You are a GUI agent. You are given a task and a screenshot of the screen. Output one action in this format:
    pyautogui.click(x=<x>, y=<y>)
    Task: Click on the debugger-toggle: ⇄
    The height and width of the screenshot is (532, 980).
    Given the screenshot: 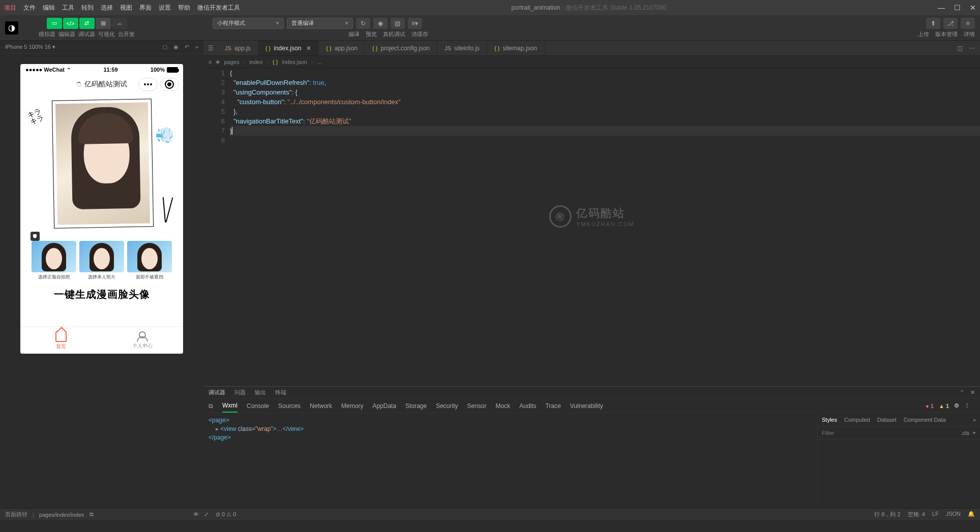 What is the action you would take?
    pyautogui.click(x=87, y=23)
    